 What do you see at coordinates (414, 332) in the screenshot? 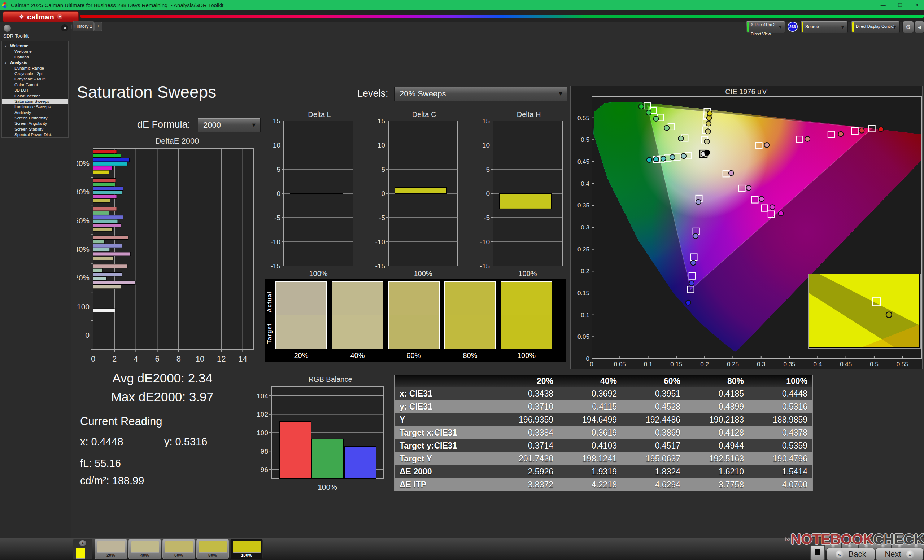
I see `target-swatch` at bounding box center [414, 332].